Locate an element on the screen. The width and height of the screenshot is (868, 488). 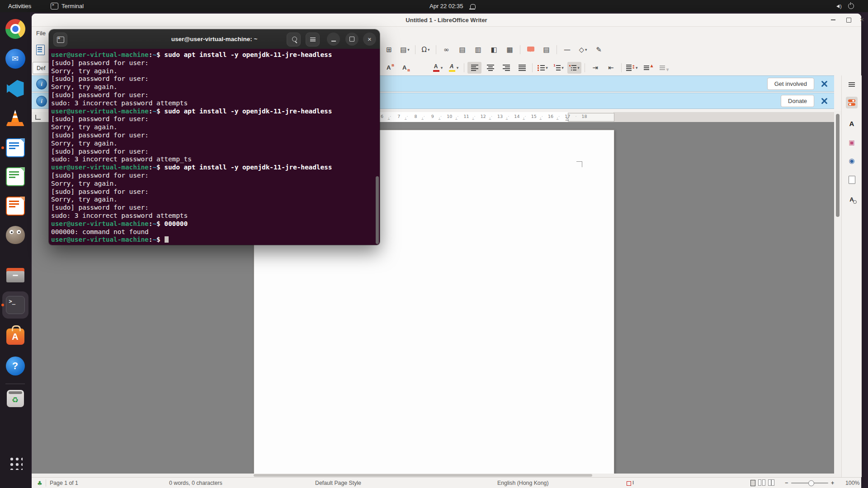
vertical-scrollbar-thumb is located at coordinates (838, 165).